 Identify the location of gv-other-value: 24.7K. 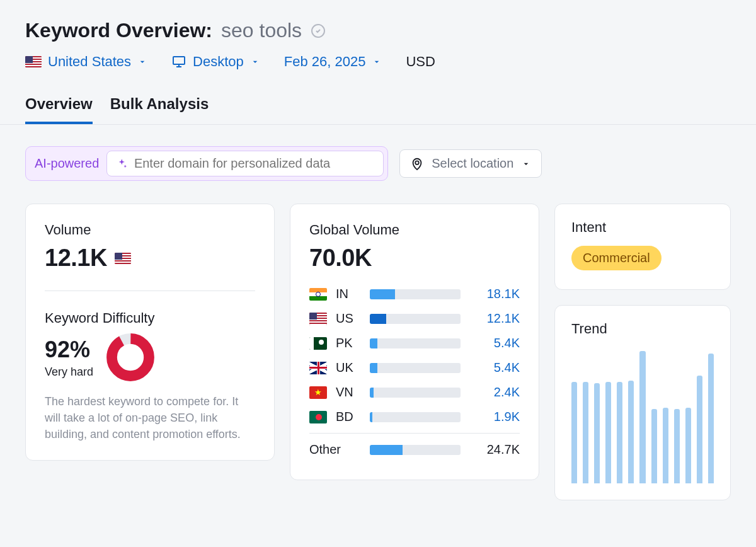
(495, 450).